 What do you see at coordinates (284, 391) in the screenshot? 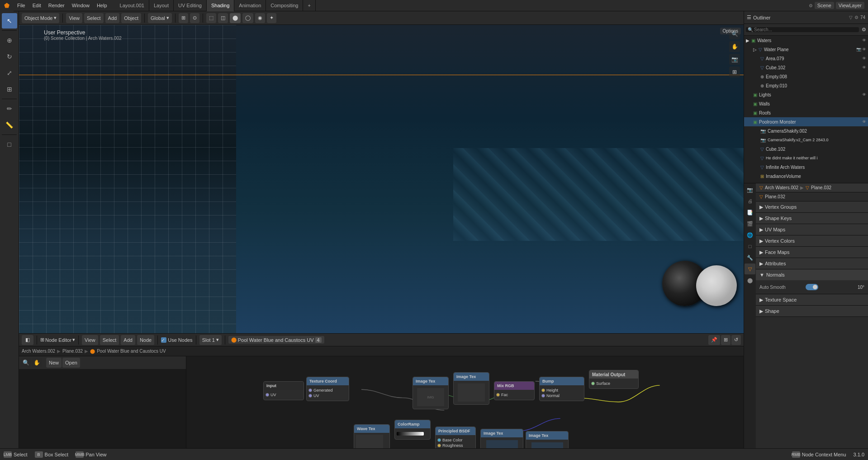
I see `node-1: Input UV` at bounding box center [284, 391].